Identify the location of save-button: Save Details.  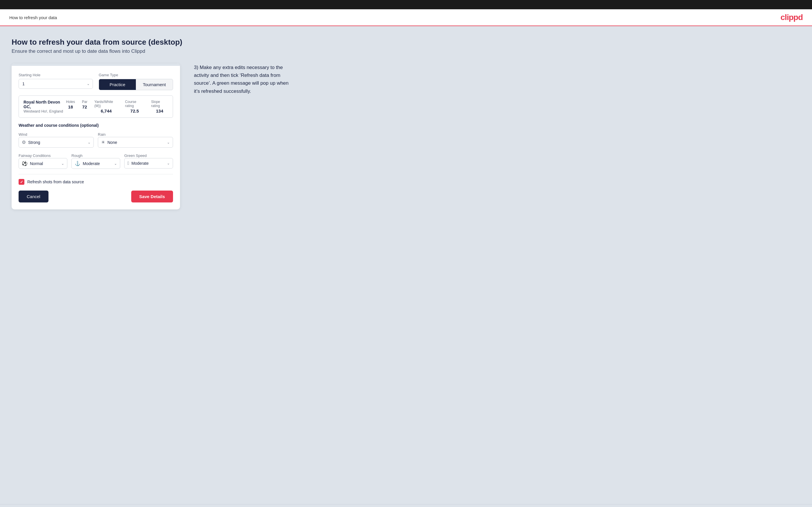
(152, 196).